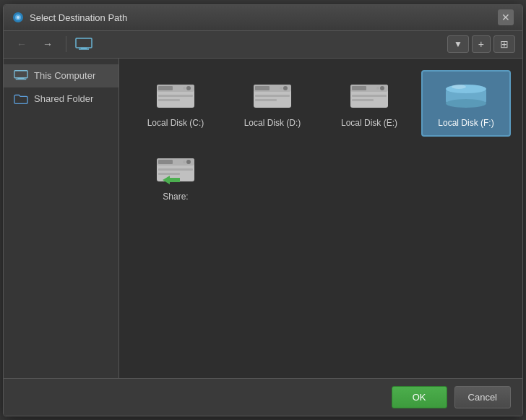 This screenshot has width=526, height=420. I want to click on file-item-c-label: Local Disk (C:), so click(176, 123).